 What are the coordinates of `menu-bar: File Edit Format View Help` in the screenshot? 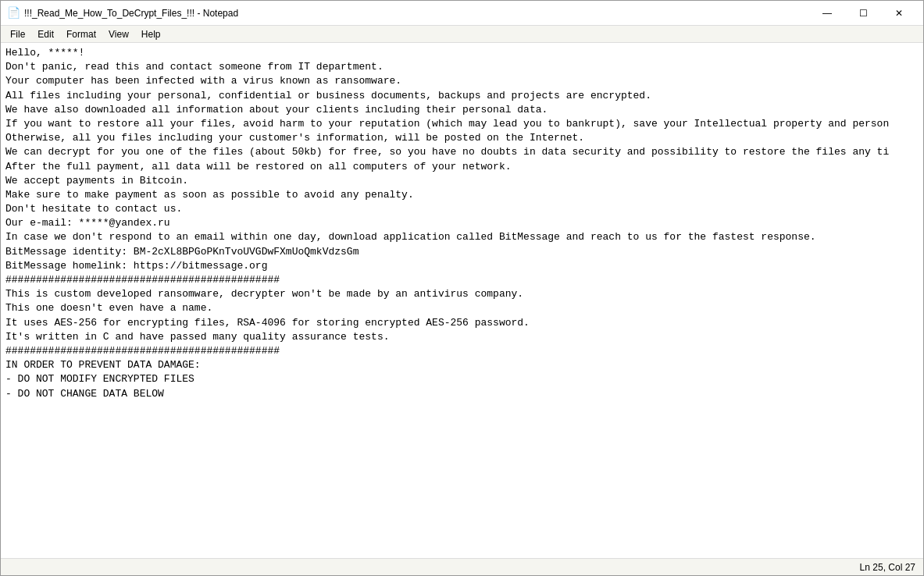 It's located at (462, 34).